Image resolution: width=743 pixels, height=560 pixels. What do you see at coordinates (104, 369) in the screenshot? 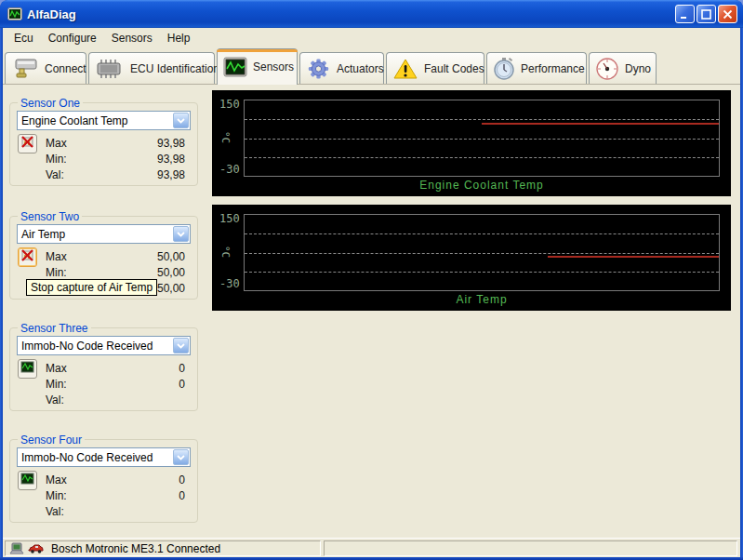
I see `sensor-three-group: Sensor Three Immob-No Code Received Max` at bounding box center [104, 369].